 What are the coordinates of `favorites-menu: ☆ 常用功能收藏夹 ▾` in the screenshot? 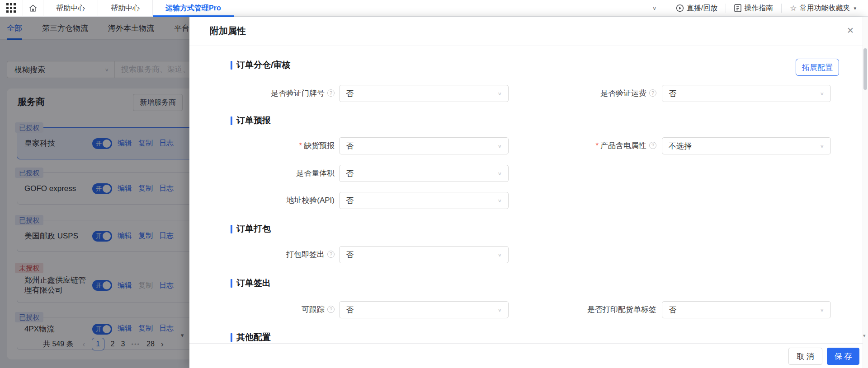 It's located at (825, 8).